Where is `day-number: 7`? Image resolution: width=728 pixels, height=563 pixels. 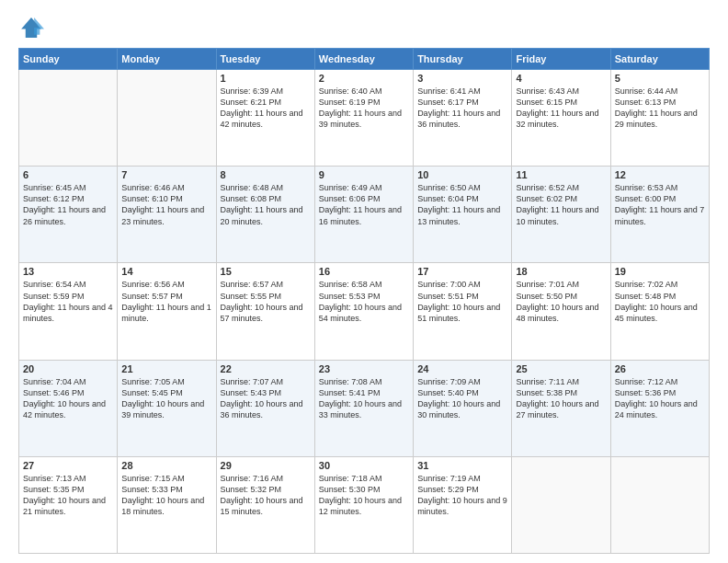 day-number: 7 is located at coordinates (166, 175).